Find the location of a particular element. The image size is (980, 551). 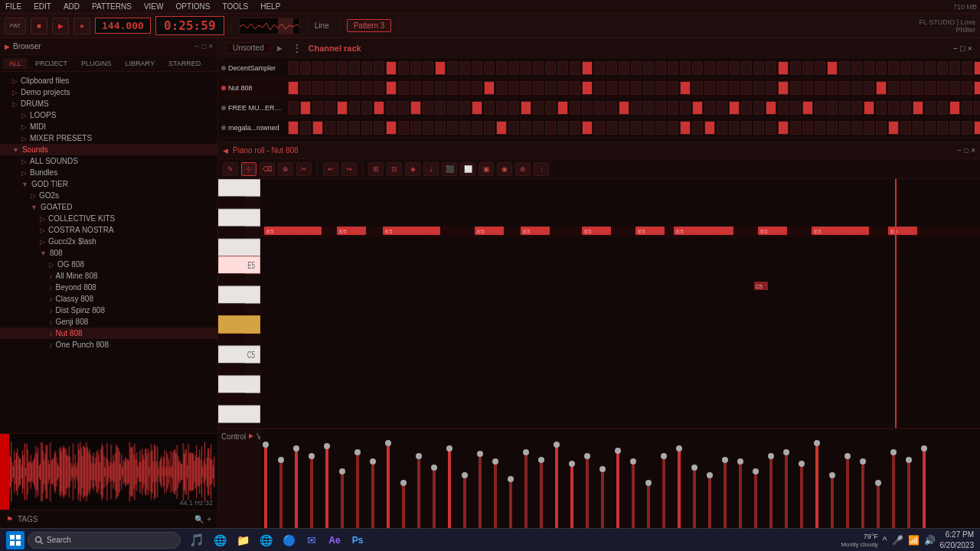

bpm-display: 144.000 is located at coordinates (122, 26).